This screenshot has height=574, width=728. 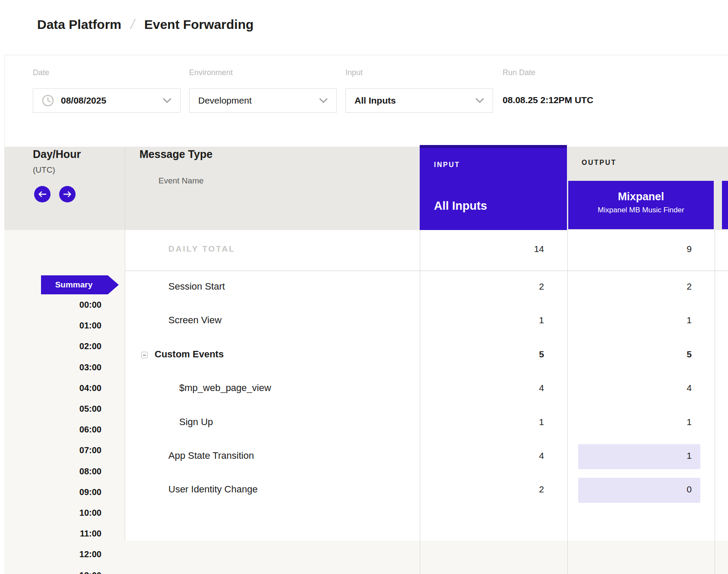 What do you see at coordinates (61, 388) in the screenshot?
I see `hour-cell-0400: 04:00` at bounding box center [61, 388].